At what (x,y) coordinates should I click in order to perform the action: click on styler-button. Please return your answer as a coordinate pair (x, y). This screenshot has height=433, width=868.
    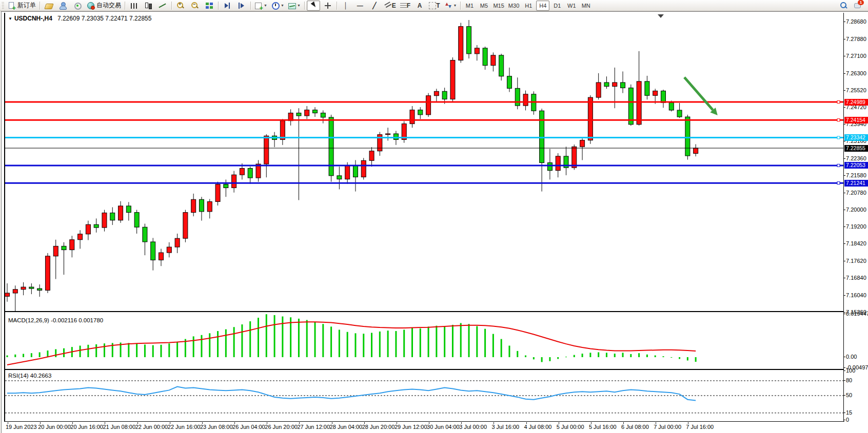
    Looking at the image, I should click on (49, 6).